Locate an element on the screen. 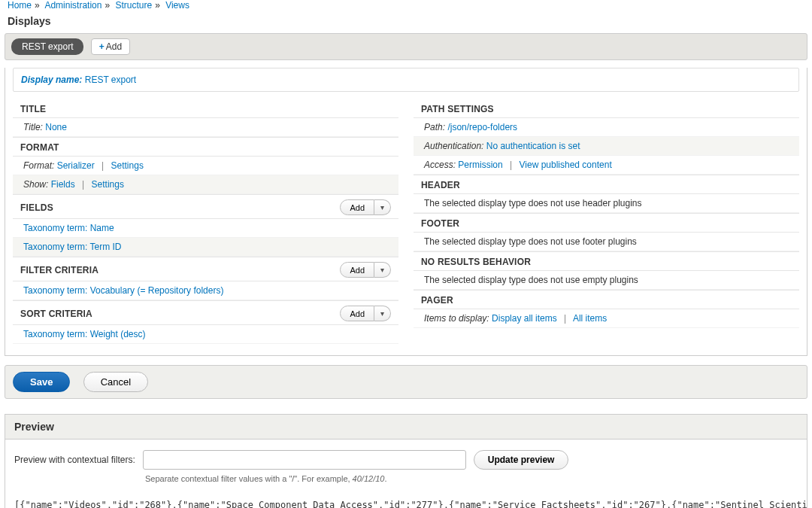 This screenshot has height=508, width=812. section-header-plugins: HEADER is located at coordinates (606, 184).